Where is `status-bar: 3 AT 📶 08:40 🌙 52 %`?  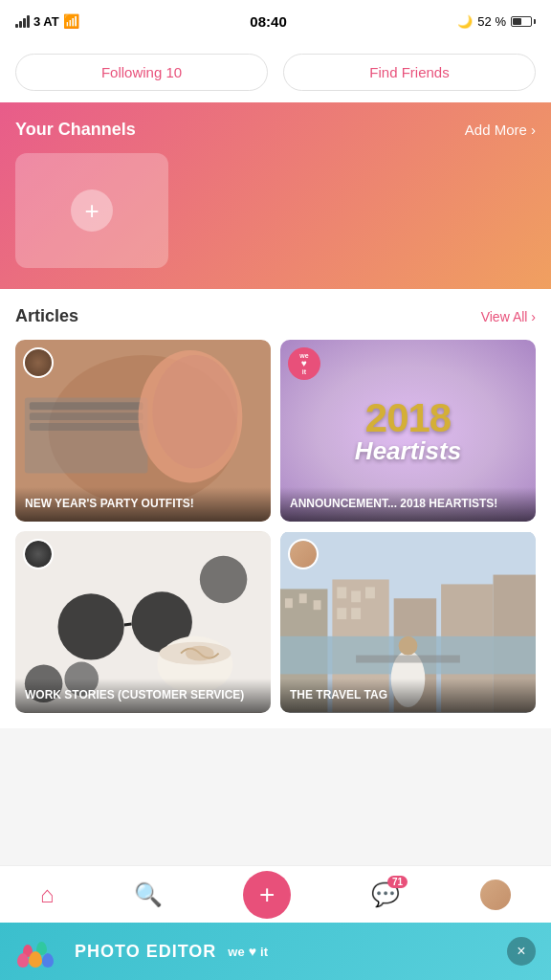
status-bar: 3 AT 📶 08:40 🌙 52 % is located at coordinates (276, 21).